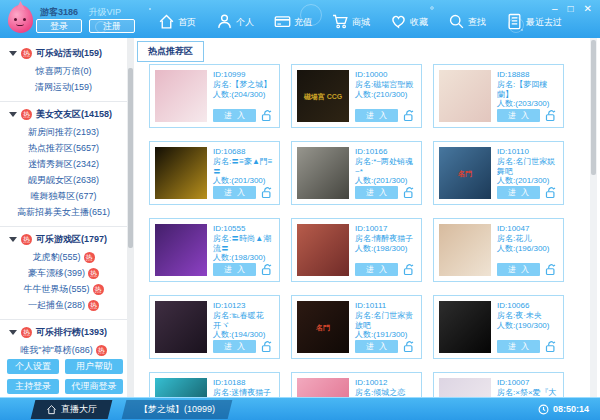 The image size is (600, 420). I want to click on category-tab: 热点推荐区, so click(170, 52).